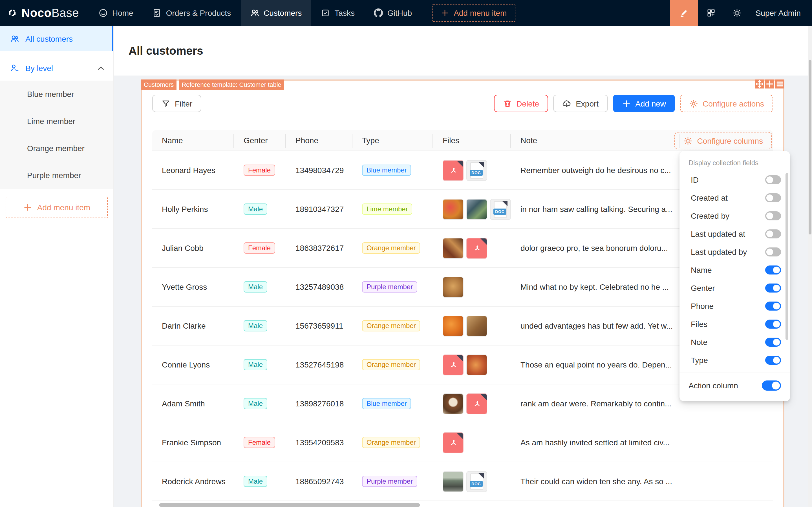 This screenshot has width=812, height=507. I want to click on nav-item-customers: Customers, so click(276, 13).